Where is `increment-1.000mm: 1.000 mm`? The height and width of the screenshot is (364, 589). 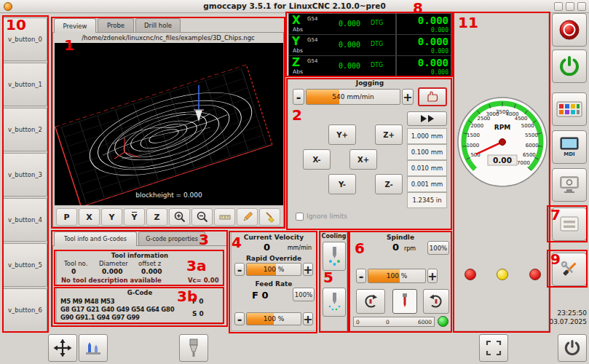 increment-1.000mm: 1.000 mm is located at coordinates (427, 136).